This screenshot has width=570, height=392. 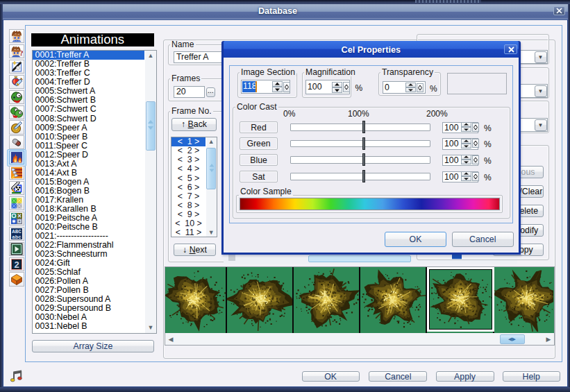 What do you see at coordinates (17, 237) in the screenshot?
I see `svg-text: abc` at bounding box center [17, 237].